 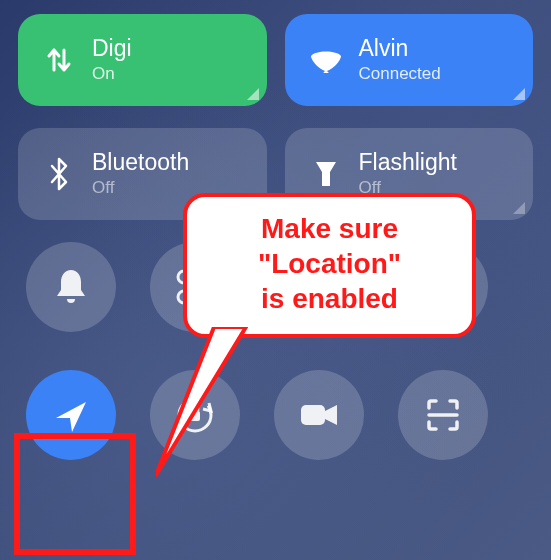 What do you see at coordinates (112, 74) in the screenshot?
I see `tile-status: On` at bounding box center [112, 74].